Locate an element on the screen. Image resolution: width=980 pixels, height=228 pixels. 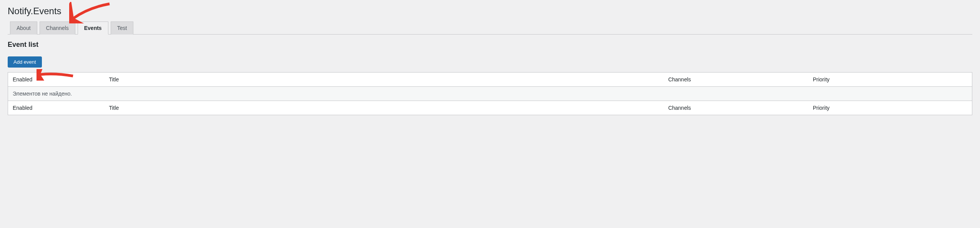
table-empty-row: Элементов не найдено. is located at coordinates (490, 94).